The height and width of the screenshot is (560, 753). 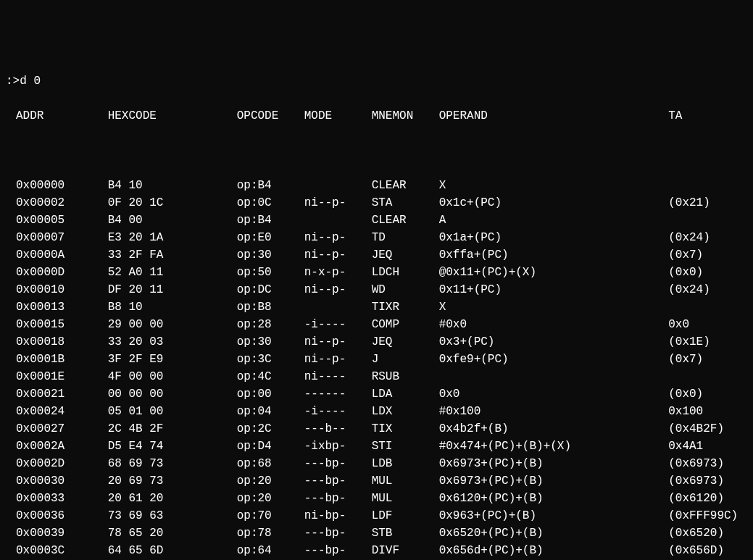 What do you see at coordinates (406, 325) in the screenshot?
I see `cell-mnemon: COMP` at bounding box center [406, 325].